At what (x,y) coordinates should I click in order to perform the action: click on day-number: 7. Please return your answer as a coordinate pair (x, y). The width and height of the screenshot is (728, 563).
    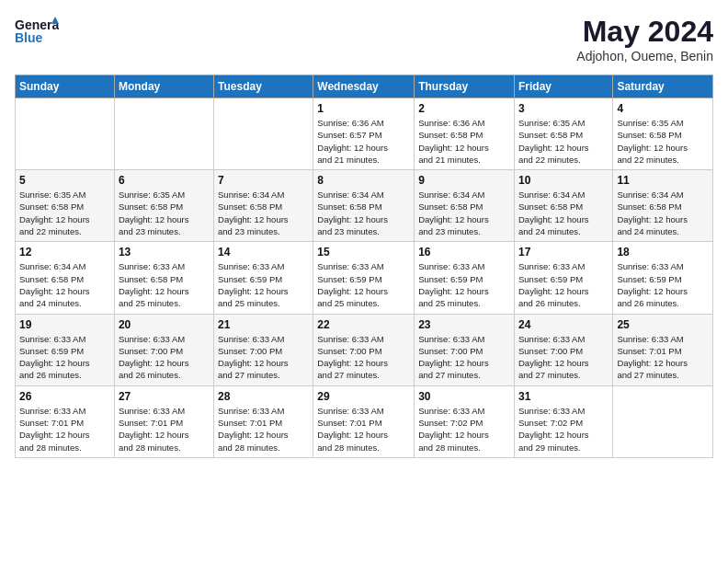
    Looking at the image, I should click on (263, 180).